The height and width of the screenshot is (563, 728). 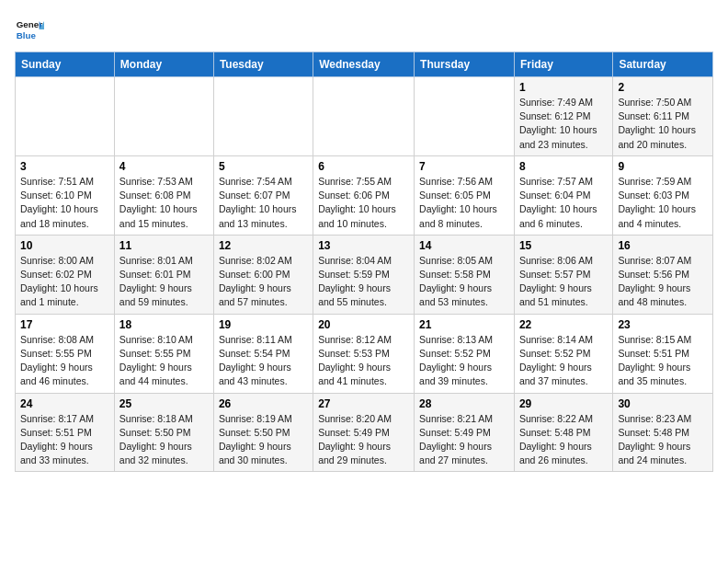 I want to click on column-header-monday: Monday, so click(x=164, y=64).